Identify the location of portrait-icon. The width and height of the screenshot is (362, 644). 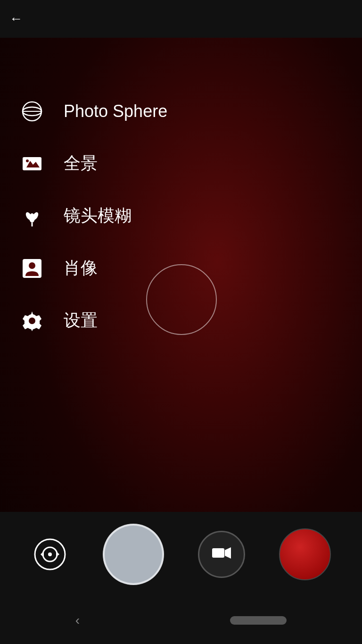
(32, 268).